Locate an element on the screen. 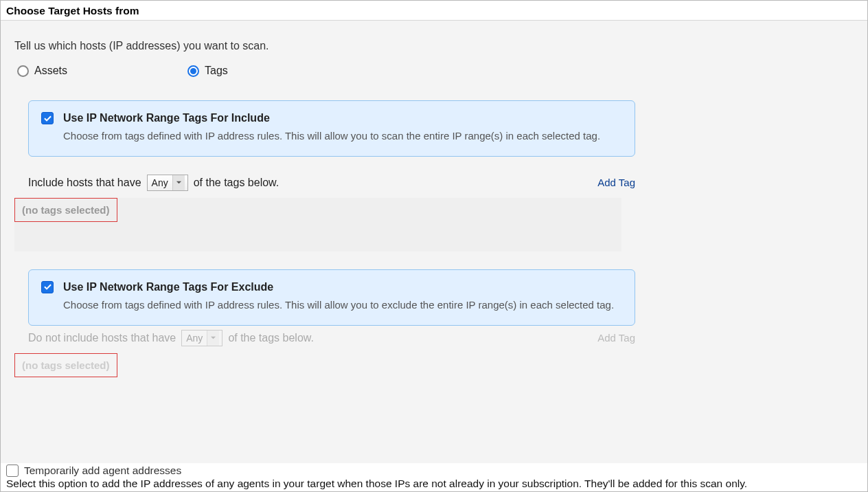  exclude-no-tags-placeholder: (no tags selected) is located at coordinates (66, 366).